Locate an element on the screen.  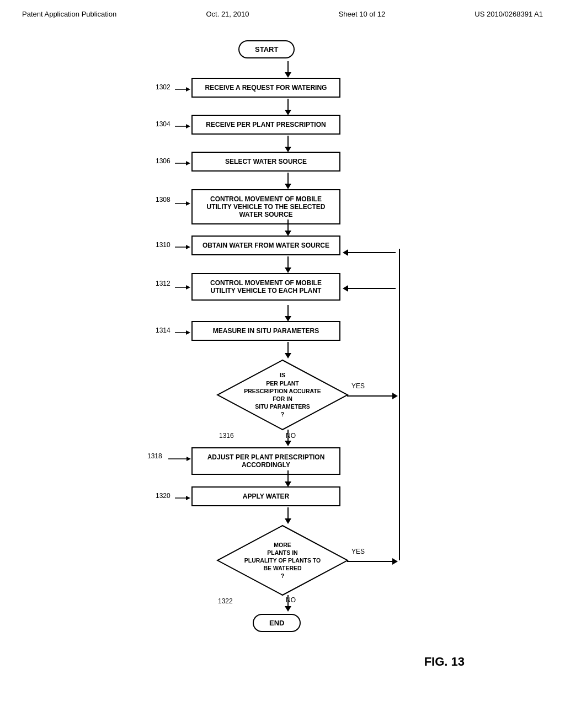
decision-1316-text: ISPER PLANTPRESCRIPTION ACCURATE FOR INS… is located at coordinates (282, 395).